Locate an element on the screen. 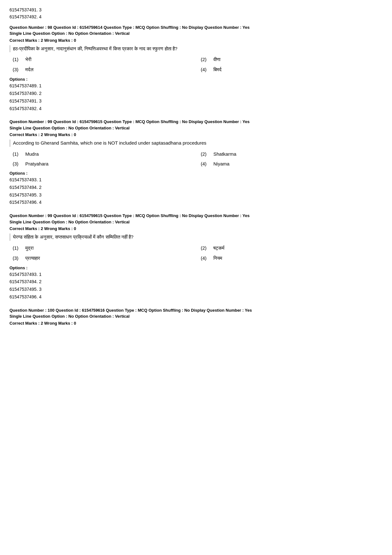  marks-98: Correct Marks : 2 Wrong Marks : 0 is located at coordinates (196, 41).